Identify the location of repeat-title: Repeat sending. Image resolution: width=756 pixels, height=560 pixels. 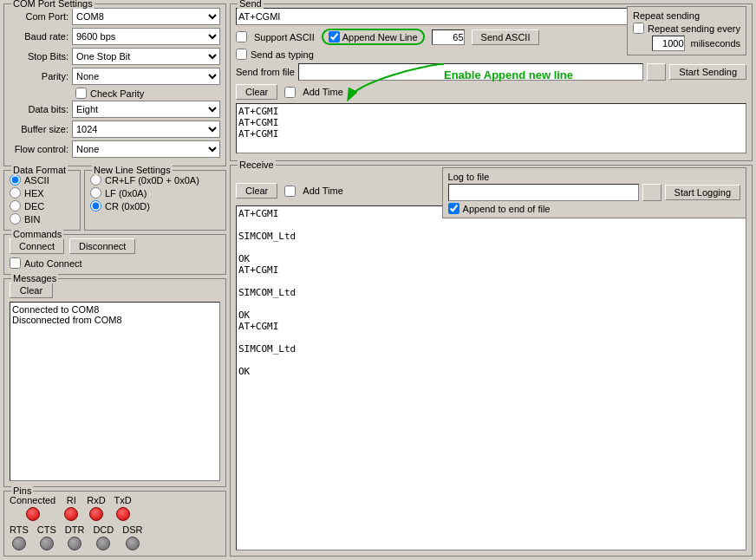
(687, 16).